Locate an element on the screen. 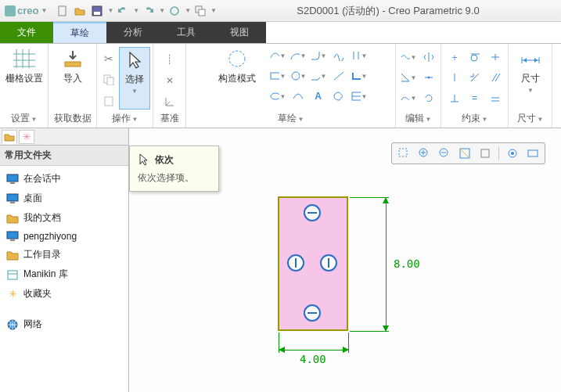 The image size is (561, 392). redo-button is located at coordinates (149, 11).